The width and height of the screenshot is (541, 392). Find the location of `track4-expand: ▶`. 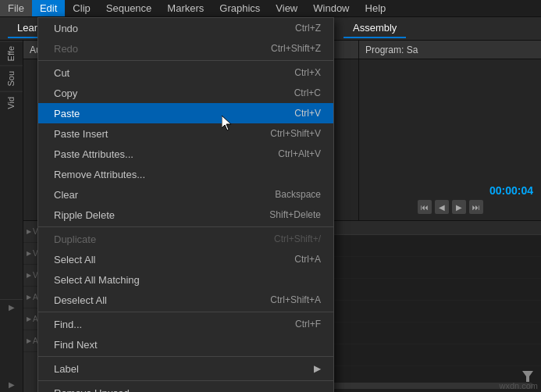

track4-expand: ▶ is located at coordinates (29, 297).